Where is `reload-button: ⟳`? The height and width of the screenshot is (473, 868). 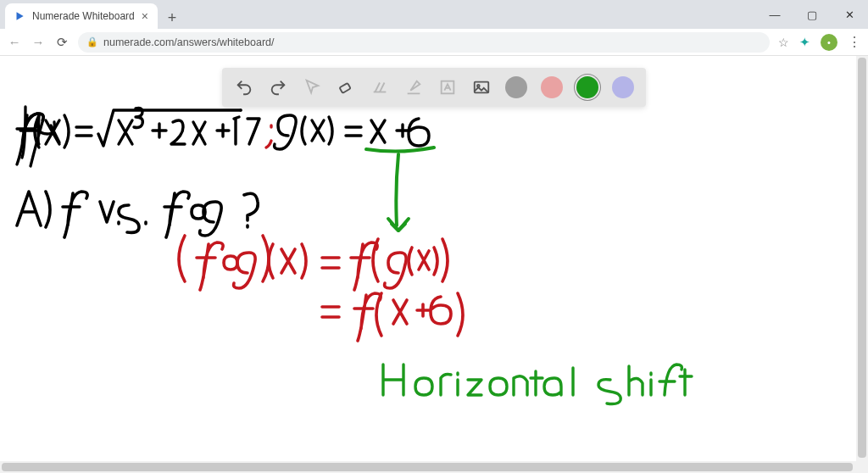 reload-button: ⟳ is located at coordinates (62, 42).